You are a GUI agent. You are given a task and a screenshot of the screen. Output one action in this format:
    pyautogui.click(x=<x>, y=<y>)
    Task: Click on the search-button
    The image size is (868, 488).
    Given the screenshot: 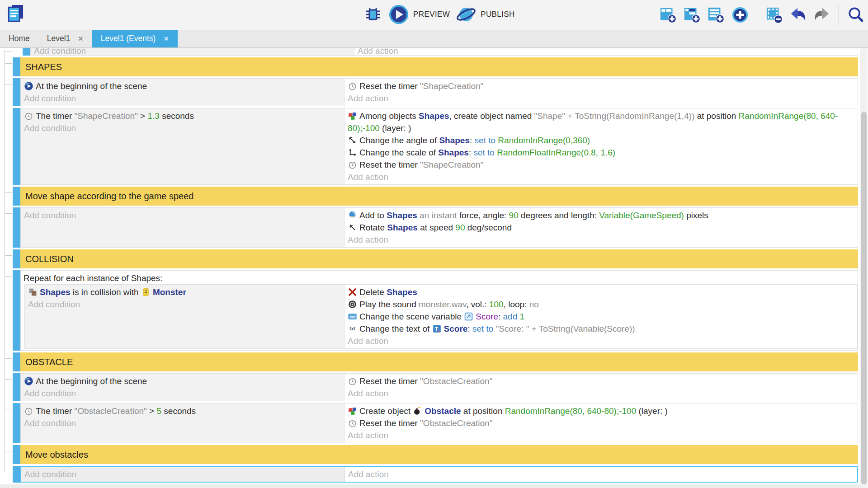 What is the action you would take?
    pyautogui.click(x=856, y=15)
    